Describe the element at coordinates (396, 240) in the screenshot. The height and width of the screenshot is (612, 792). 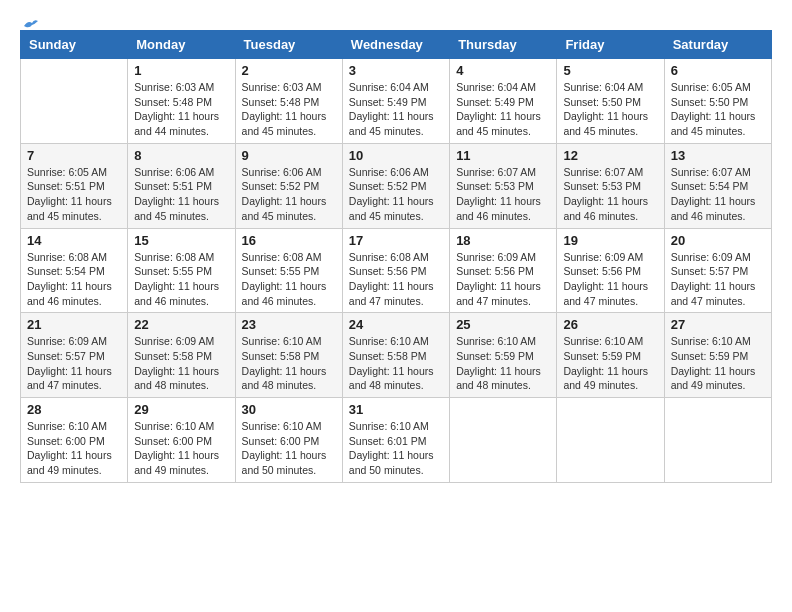
I see `day-number: 17` at that location.